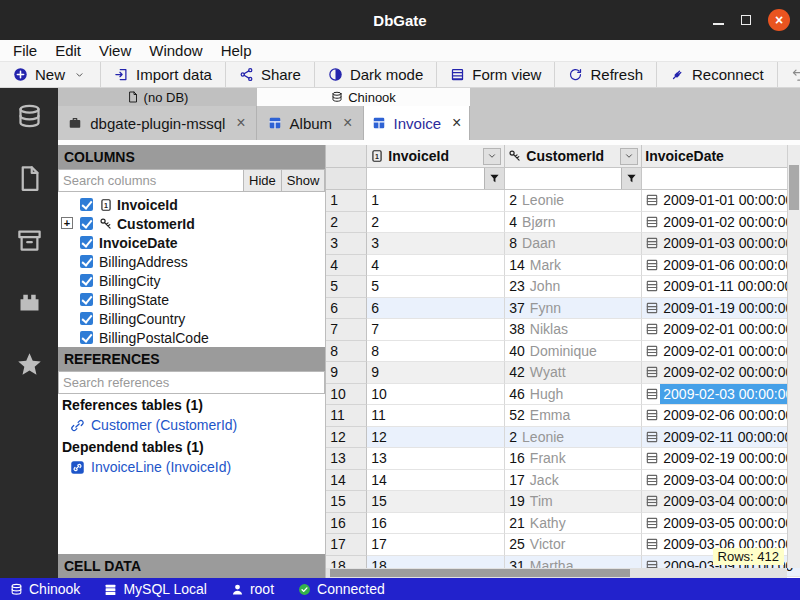 This screenshot has width=800, height=600. Describe the element at coordinates (346, 373) in the screenshot. I see `row-number-cell: 9` at that location.